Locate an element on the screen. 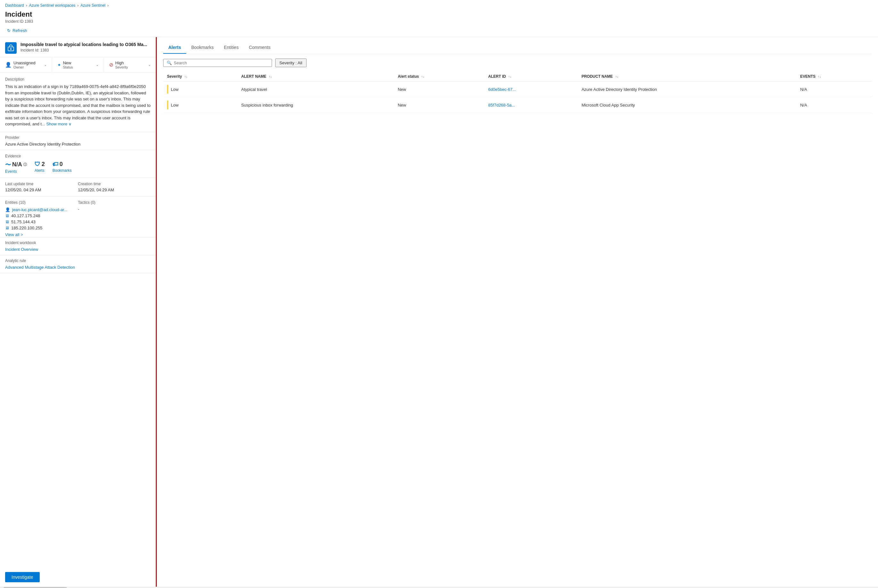 The width and height of the screenshot is (878, 588). entity-ip1: 🖥 40.127.175.248 is located at coordinates (42, 216).